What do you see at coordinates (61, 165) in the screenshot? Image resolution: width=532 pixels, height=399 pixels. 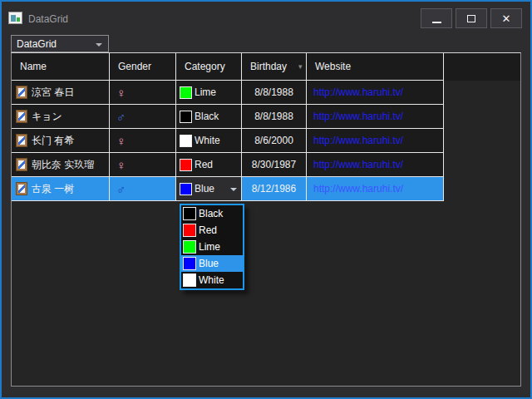 I see `name-cell: 朝比奈 实玖瑠` at bounding box center [61, 165].